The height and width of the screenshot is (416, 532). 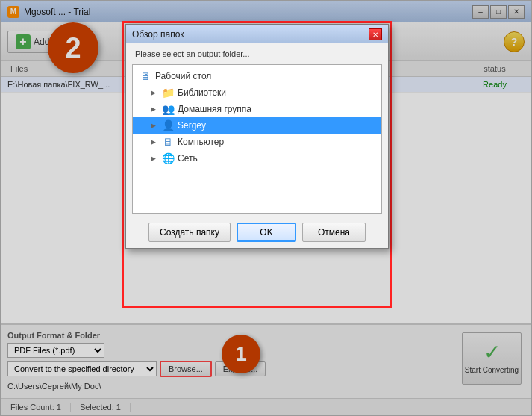 I want to click on tree-label-desktop: Рабочий стол, so click(x=184, y=76).